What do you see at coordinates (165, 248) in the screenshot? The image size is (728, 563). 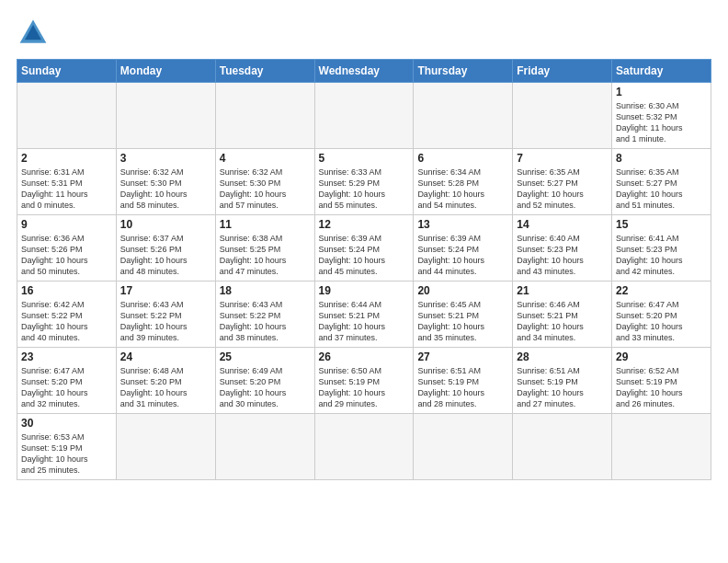 I see `calendar-cell-2-1: 10Sunrise: 6:37 AM Sunset: 5:26 PM Dayli…` at bounding box center [165, 248].